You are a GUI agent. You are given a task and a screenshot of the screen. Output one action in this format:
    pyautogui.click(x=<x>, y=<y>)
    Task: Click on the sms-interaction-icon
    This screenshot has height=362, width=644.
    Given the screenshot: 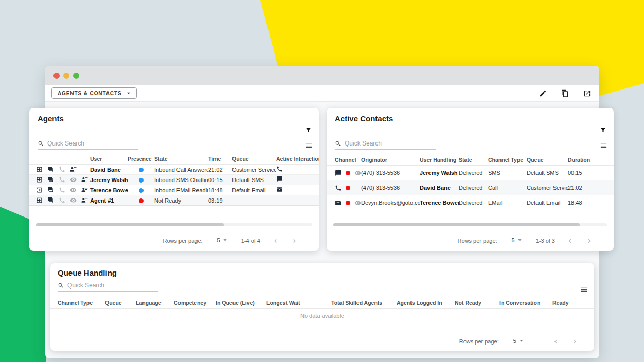 What is the action you would take?
    pyautogui.click(x=280, y=179)
    